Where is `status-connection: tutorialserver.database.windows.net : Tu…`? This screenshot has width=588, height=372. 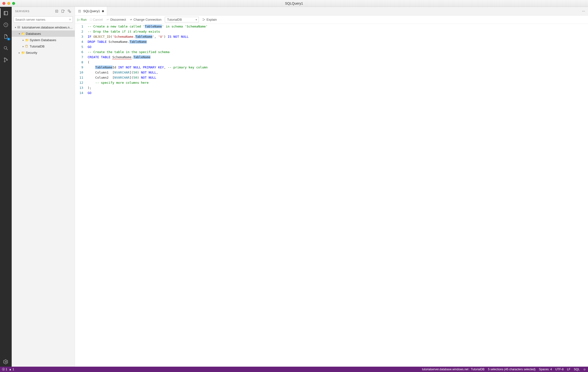 status-connection: tutorialserver.database.windows.net : Tu… is located at coordinates (453, 369).